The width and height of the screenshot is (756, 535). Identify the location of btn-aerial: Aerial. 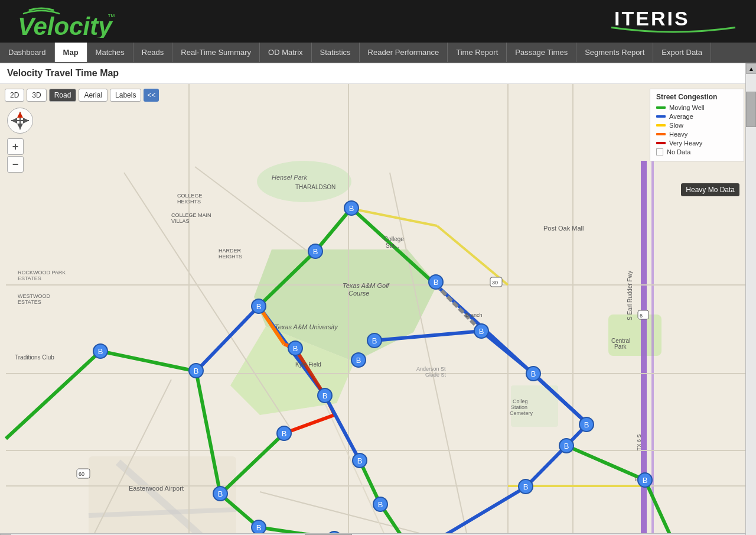
(93, 95).